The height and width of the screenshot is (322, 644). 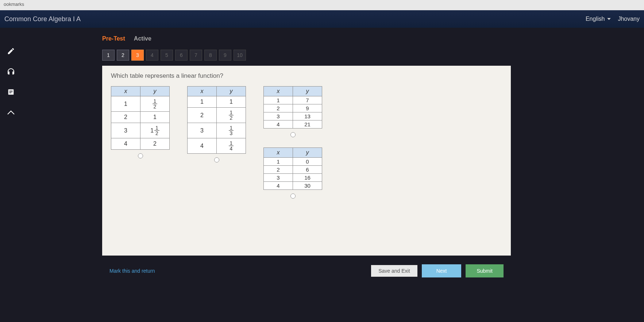 I want to click on option-1: xy 112 21 3112 42, so click(x=140, y=122).